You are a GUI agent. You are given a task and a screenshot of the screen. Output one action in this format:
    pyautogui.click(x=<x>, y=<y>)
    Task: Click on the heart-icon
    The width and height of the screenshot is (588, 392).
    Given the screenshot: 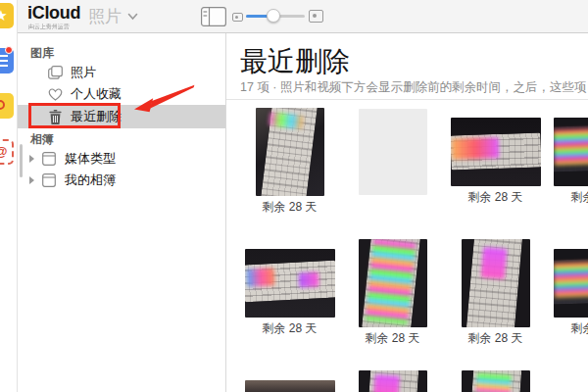 What is the action you would take?
    pyautogui.click(x=55, y=94)
    